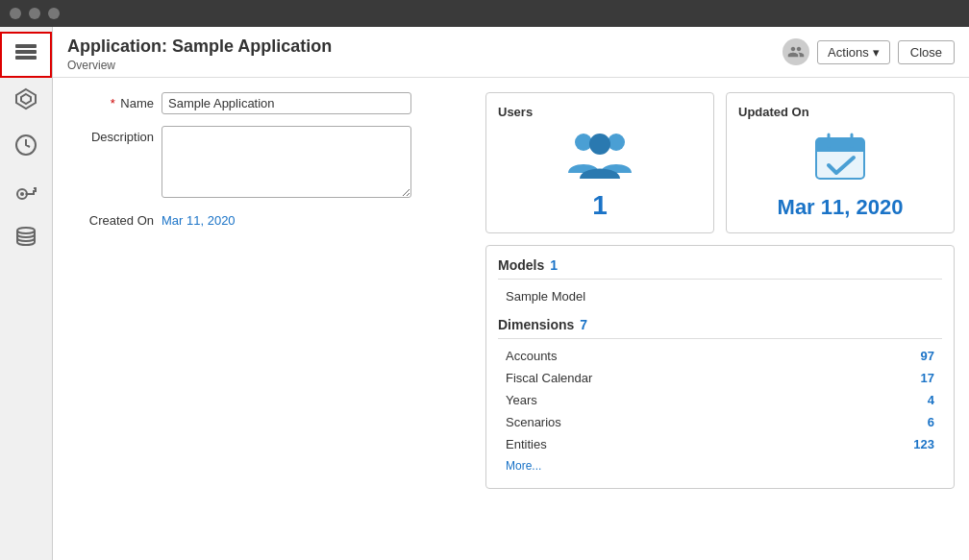 The image size is (969, 560). Describe the element at coordinates (877, 52) in the screenshot. I see `chevron-down-icon: ▾` at that location.